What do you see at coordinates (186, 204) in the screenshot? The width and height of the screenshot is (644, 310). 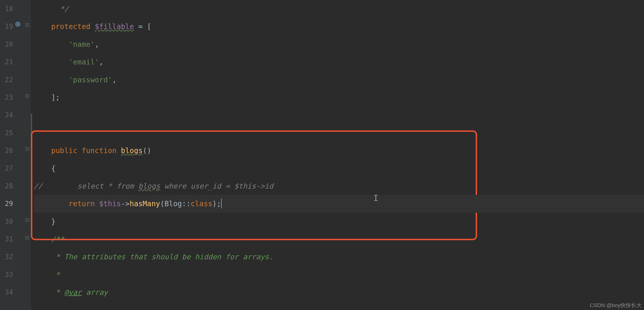 I see `scope-op: ::` at bounding box center [186, 204].